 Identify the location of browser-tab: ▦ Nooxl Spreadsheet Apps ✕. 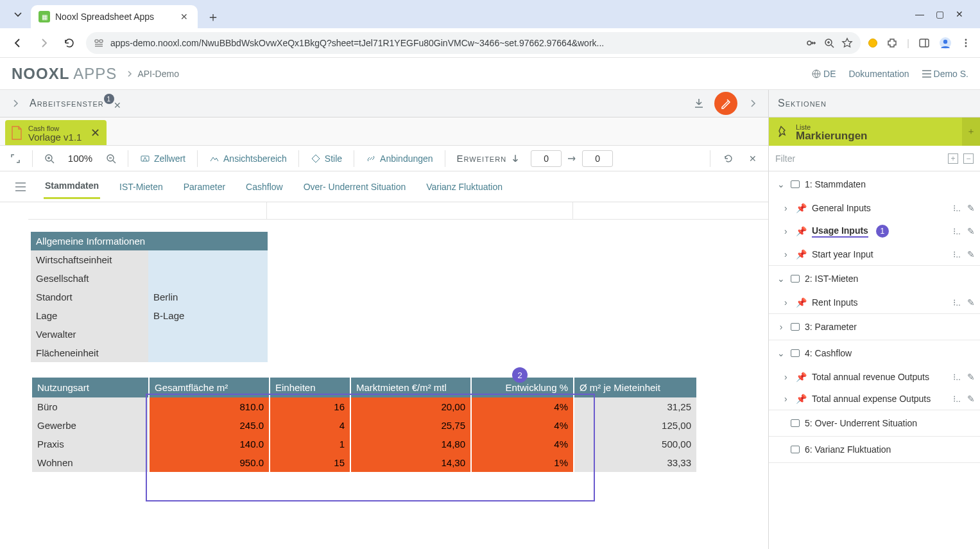
(114, 17).